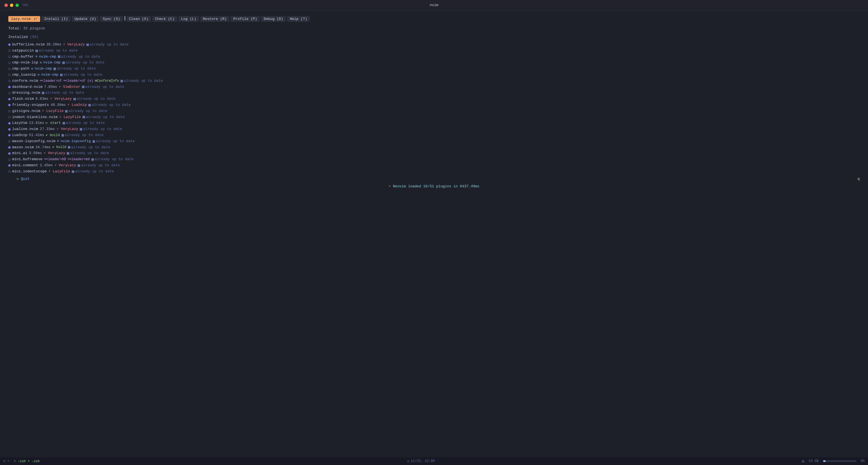  Describe the element at coordinates (434, 117) in the screenshot. I see `list-item: indent-blankline.nvim ⚡ LazyFile already…` at that location.